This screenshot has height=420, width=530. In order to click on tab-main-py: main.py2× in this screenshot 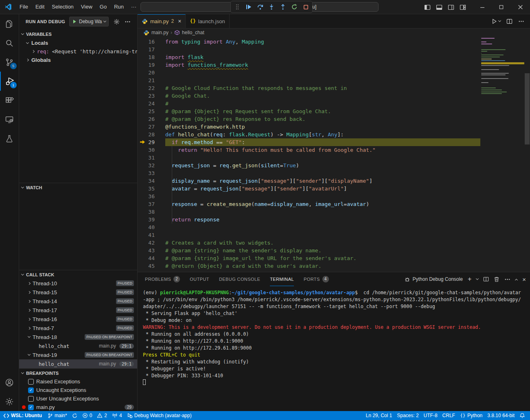, I will do `click(162, 21)`.